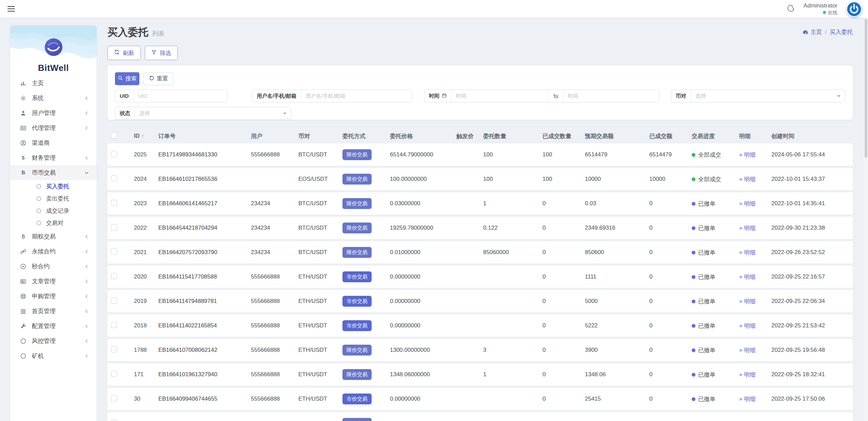 The image size is (868, 421). I want to click on cell-user: 555666888, so click(275, 375).